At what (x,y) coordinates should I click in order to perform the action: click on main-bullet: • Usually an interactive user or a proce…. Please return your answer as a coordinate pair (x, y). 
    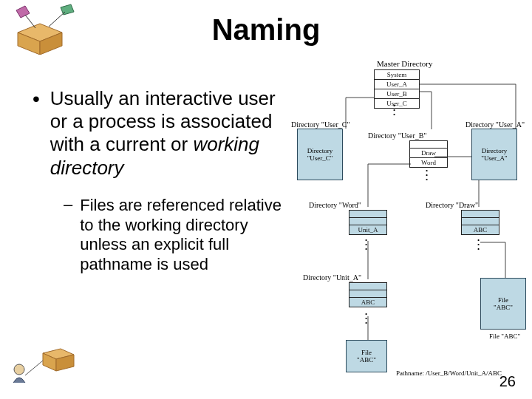
    Looking at the image, I should click on (162, 133).